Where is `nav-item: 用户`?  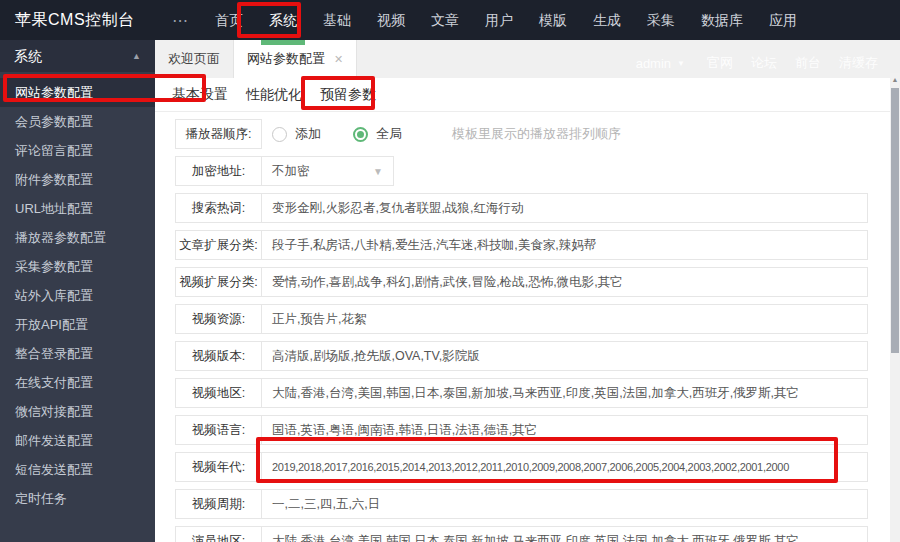 nav-item: 用户 is located at coordinates (499, 20).